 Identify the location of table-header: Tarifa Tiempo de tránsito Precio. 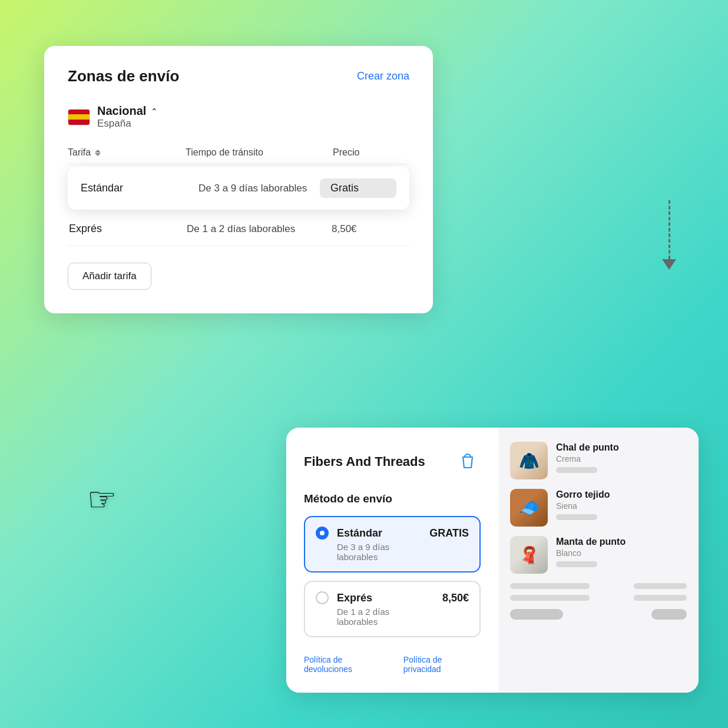
(239, 155).